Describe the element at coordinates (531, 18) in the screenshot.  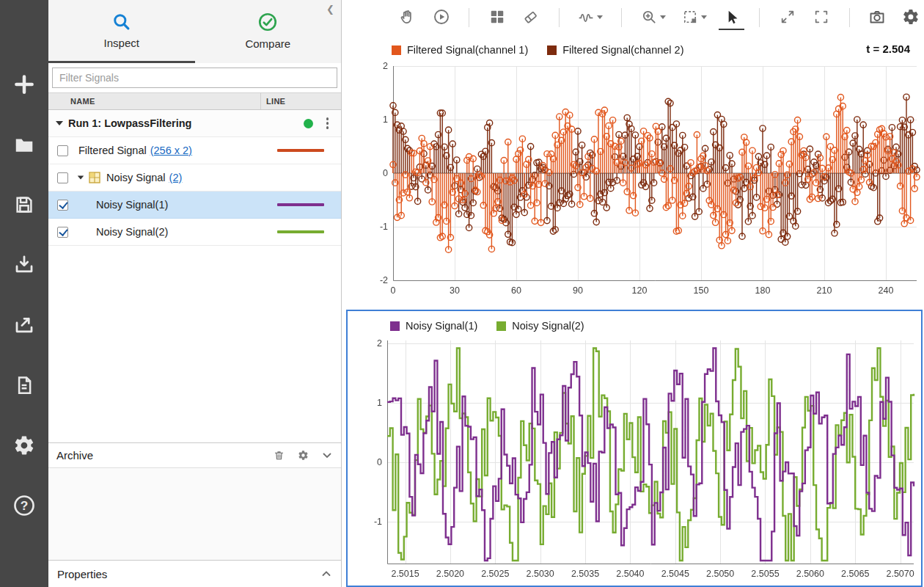
I see `eraser-icon` at that location.